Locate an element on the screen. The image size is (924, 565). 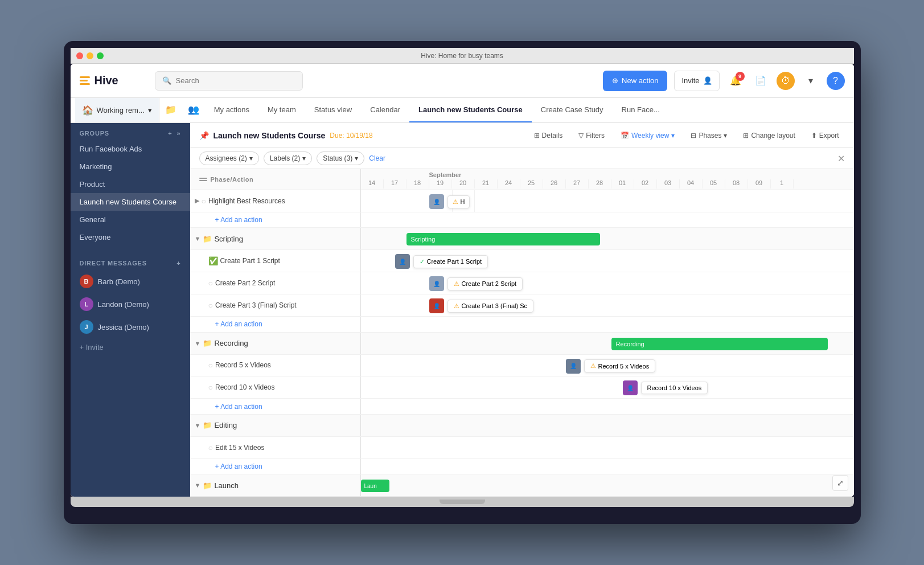
status-filter: Status (3) ▾ is located at coordinates (340, 158).